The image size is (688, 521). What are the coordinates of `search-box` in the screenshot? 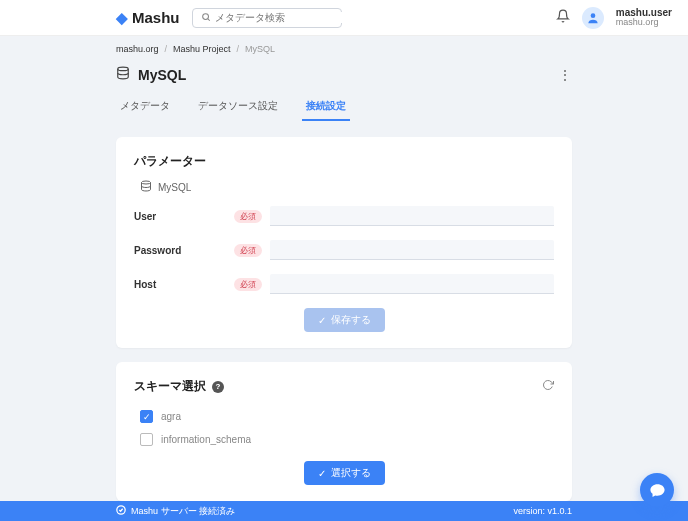 It's located at (267, 18).